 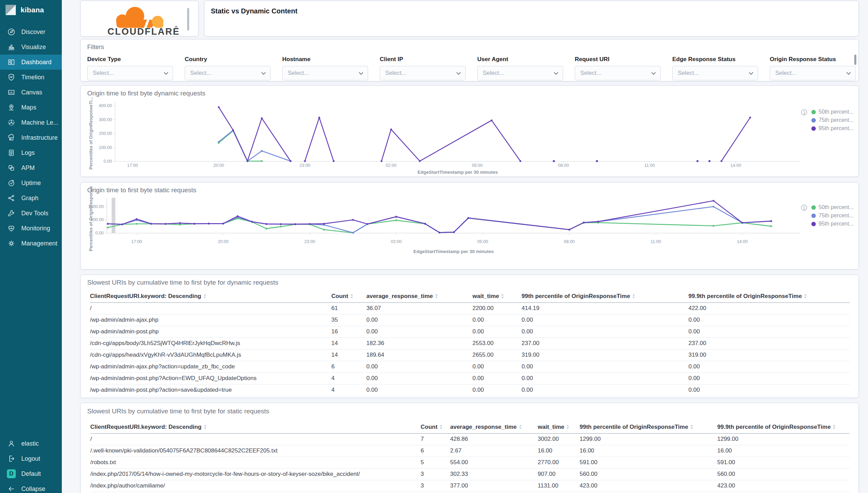 I want to click on sidebar-item-label: APM, so click(x=28, y=168).